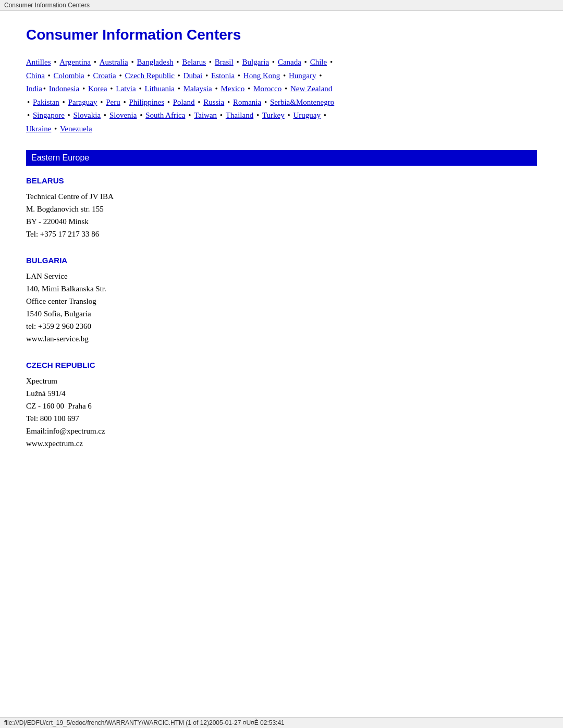  What do you see at coordinates (155, 62) in the screenshot?
I see `link-bangladesh: Bangladesh` at bounding box center [155, 62].